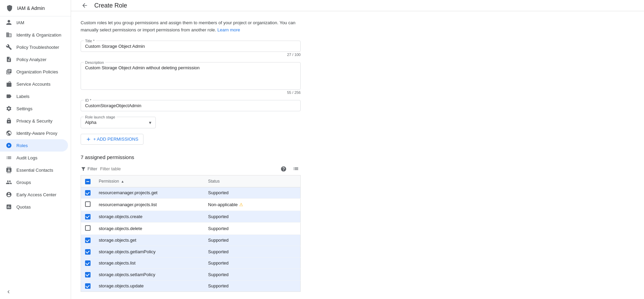 This screenshot has width=644, height=299. What do you see at coordinates (191, 106) in the screenshot?
I see `id-field: ID *` at bounding box center [191, 106].